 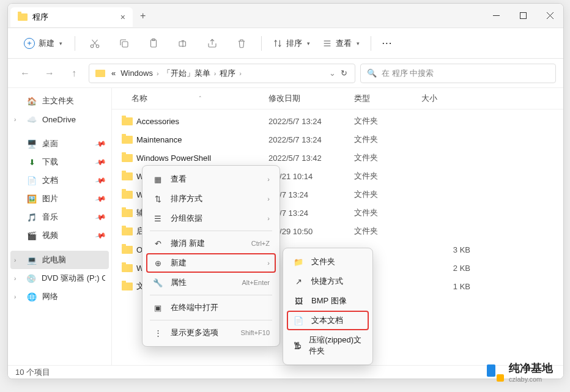 What do you see at coordinates (341, 43) in the screenshot?
I see `view-button: 查看 ▾` at bounding box center [341, 43].